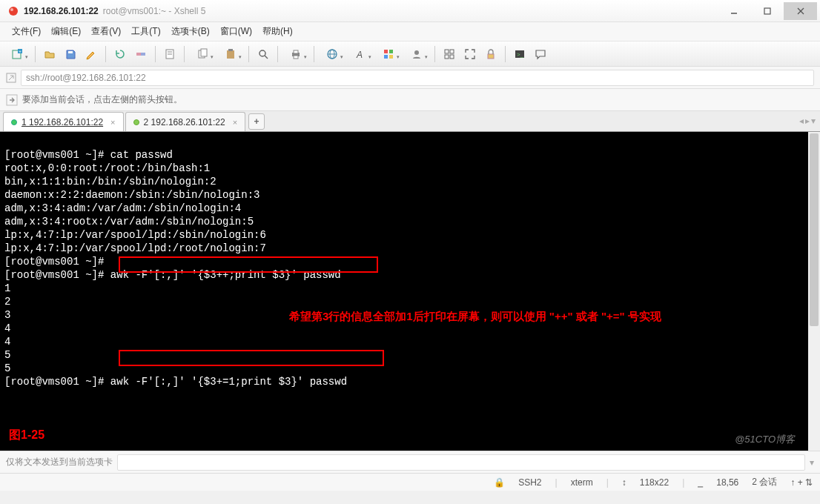  What do you see at coordinates (59, 462) in the screenshot?
I see `send-placeholder: 仅将文本发送到当前选项卡` at bounding box center [59, 462].